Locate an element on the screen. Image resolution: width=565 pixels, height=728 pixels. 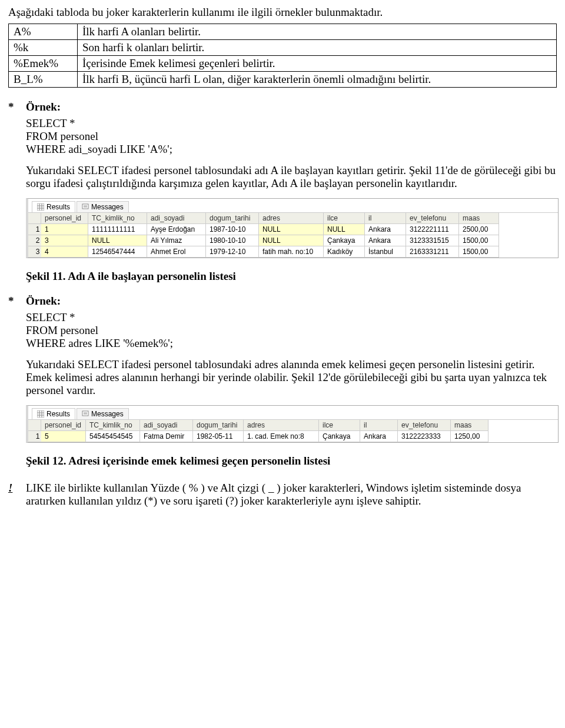
cell: 3122221111 is located at coordinates (433, 229).